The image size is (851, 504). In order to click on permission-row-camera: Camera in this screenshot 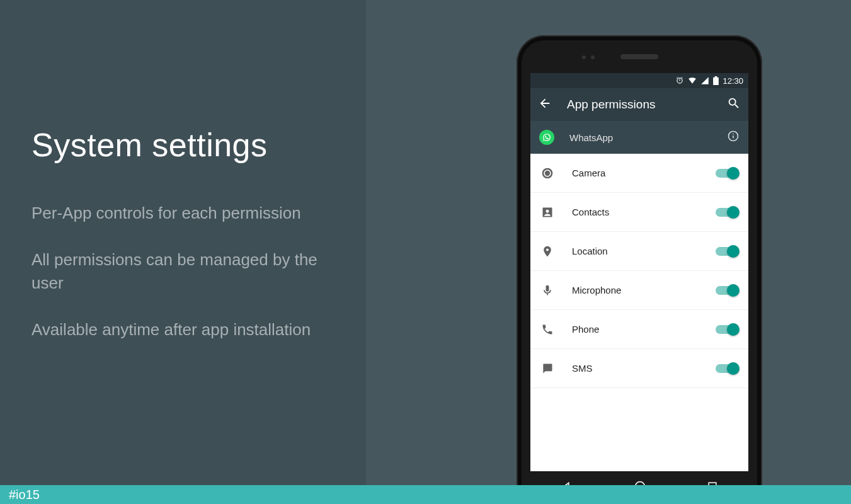, I will do `click(639, 173)`.